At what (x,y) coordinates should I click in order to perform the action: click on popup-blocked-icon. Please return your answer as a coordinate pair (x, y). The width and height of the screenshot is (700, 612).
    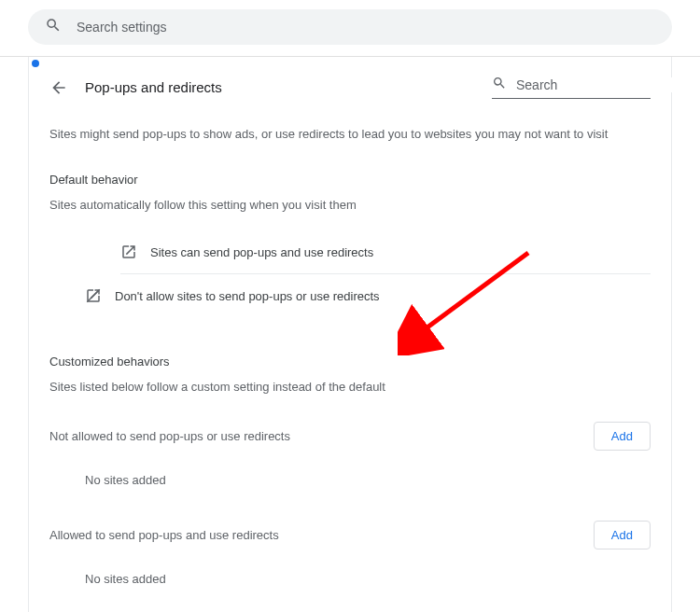
    Looking at the image, I should click on (93, 296).